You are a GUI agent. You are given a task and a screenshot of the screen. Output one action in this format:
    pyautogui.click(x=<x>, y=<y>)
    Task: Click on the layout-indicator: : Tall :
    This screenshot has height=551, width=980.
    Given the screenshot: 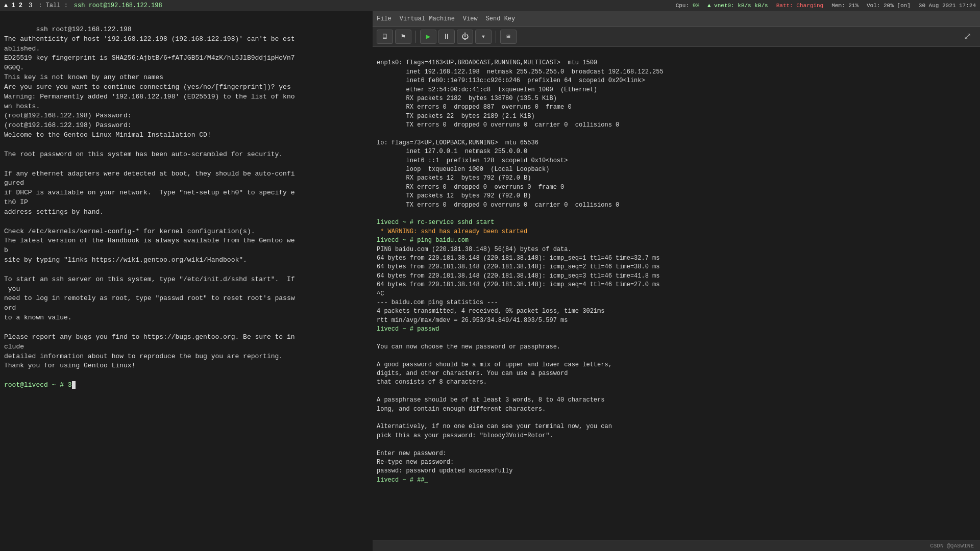 What is the action you would take?
    pyautogui.click(x=53, y=6)
    